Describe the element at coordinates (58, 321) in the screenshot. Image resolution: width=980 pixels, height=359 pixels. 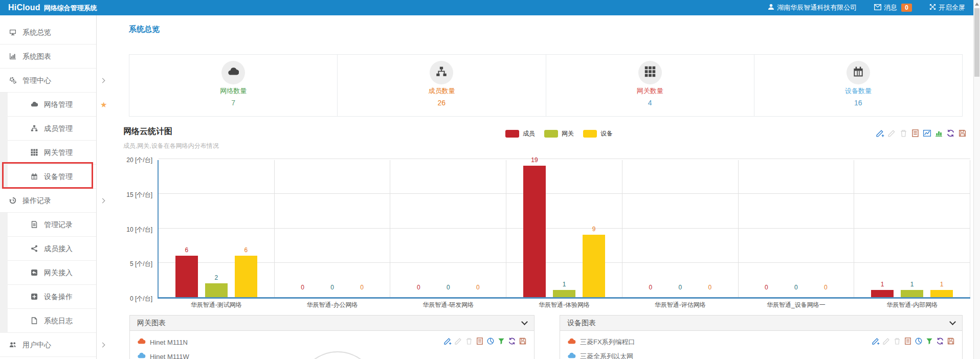
I see `sidebar-item-label: 系统日志` at that location.